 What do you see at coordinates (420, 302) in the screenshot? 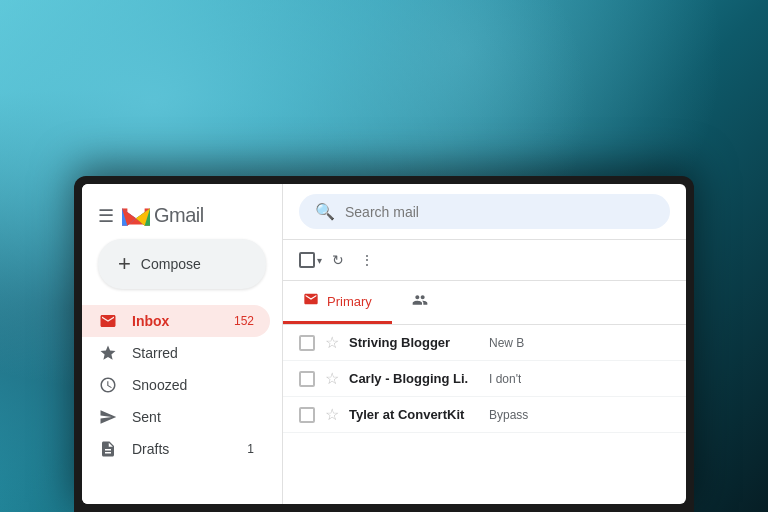
I see `social-tab-icon` at bounding box center [420, 302].